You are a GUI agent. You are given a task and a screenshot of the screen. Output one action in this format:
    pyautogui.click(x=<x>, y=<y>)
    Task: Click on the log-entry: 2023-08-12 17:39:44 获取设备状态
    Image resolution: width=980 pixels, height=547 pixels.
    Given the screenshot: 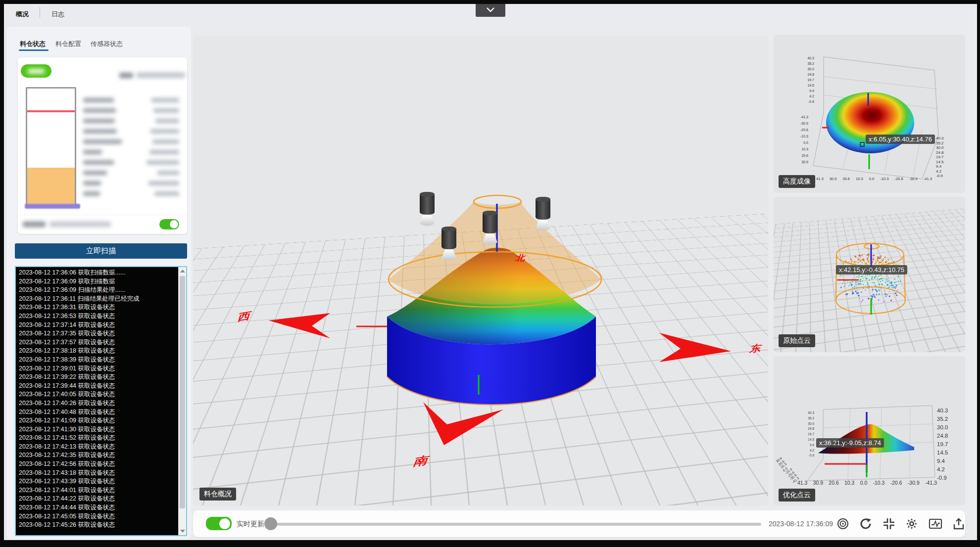 What is the action you would take?
    pyautogui.click(x=101, y=386)
    